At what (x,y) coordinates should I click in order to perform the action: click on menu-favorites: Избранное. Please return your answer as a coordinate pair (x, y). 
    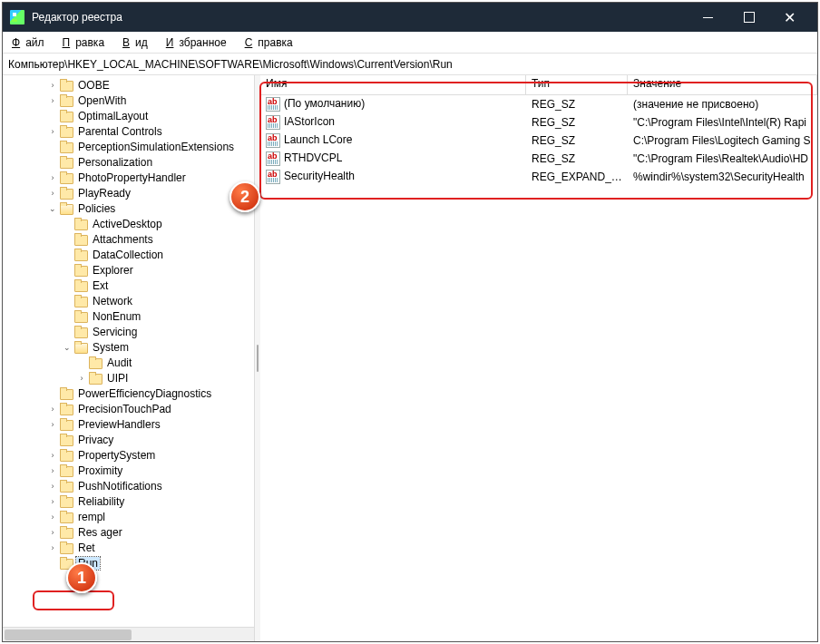
    Looking at the image, I should click on (200, 43).